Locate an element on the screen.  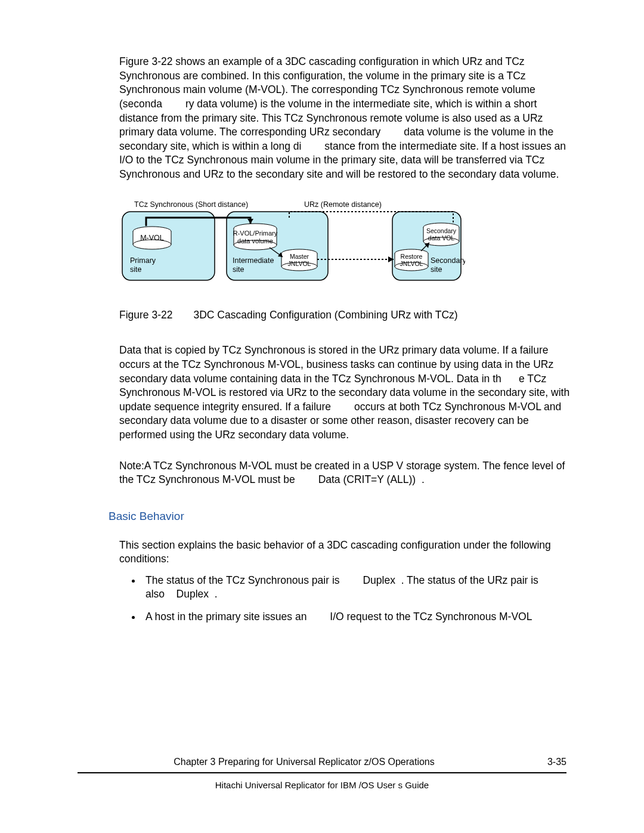
svg-text: R-VOL/Primary is located at coordinates (255, 233).